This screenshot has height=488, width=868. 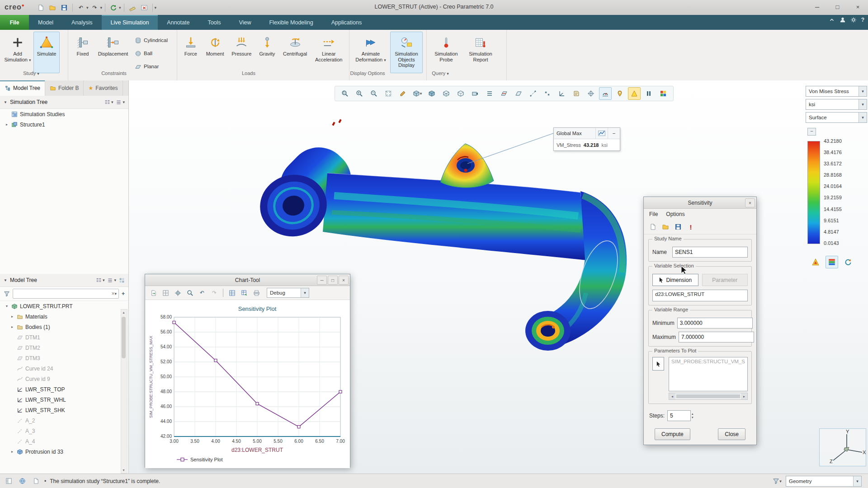 I want to click on tree-columns-icon: ▾, so click(x=100, y=280).